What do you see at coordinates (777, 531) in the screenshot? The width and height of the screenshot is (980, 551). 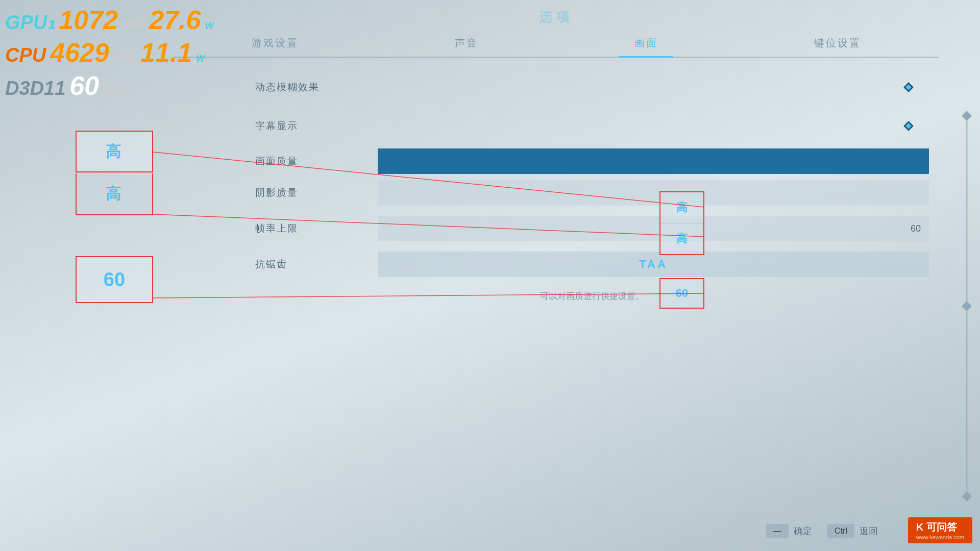 I see `confirm-key: —` at bounding box center [777, 531].